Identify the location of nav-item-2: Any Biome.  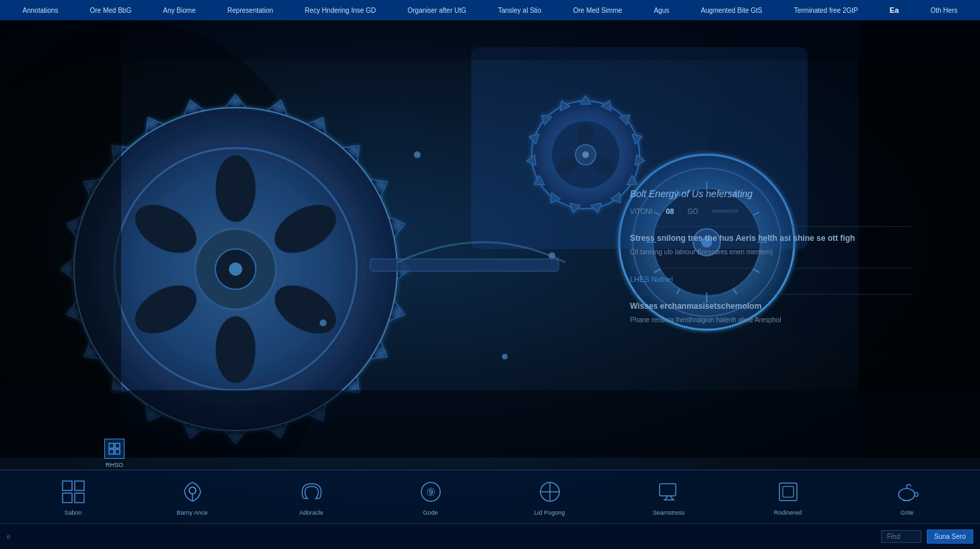
(179, 11).